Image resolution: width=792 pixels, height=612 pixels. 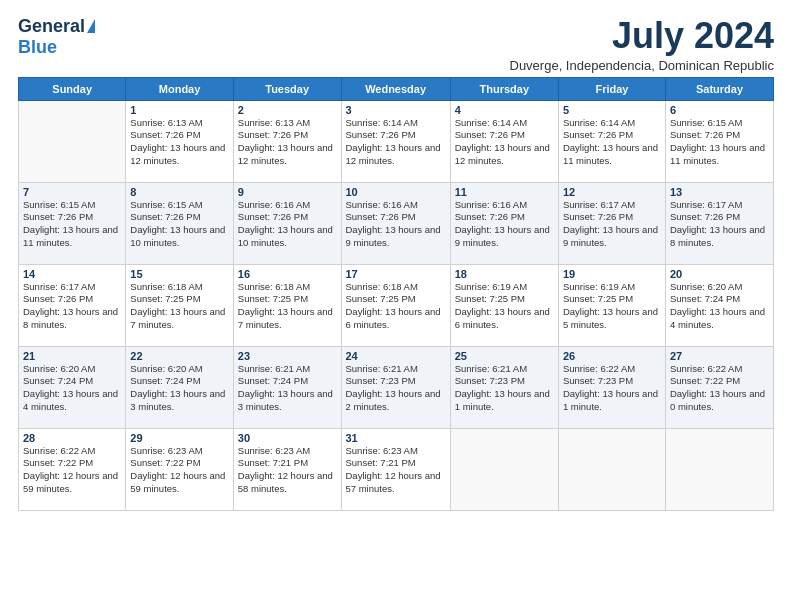 I want to click on col-tuesday: Tuesday, so click(x=287, y=88).